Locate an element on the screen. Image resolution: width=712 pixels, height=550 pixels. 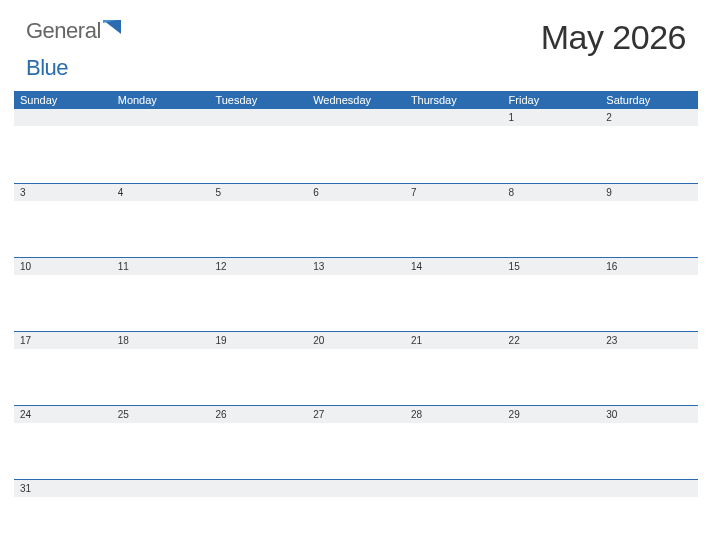
day-cell: 12 is located at coordinates (258, 294).